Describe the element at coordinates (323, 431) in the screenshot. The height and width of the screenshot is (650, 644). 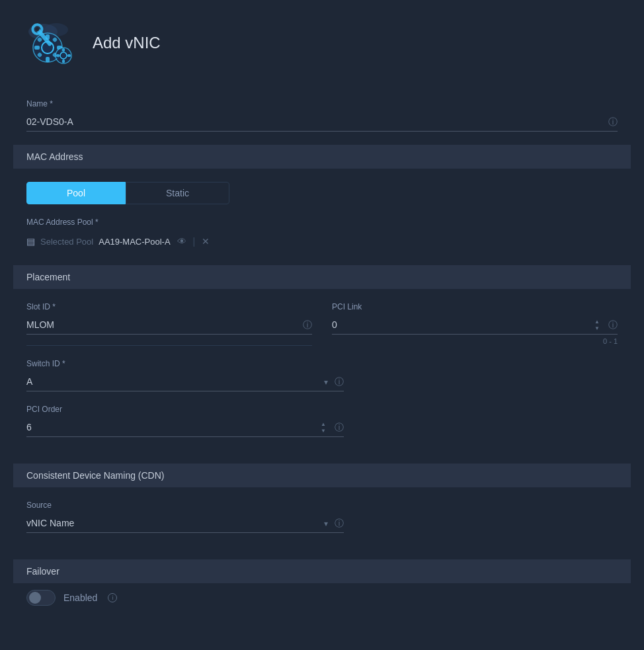
I see `pci-order-down-button: ▼` at that location.